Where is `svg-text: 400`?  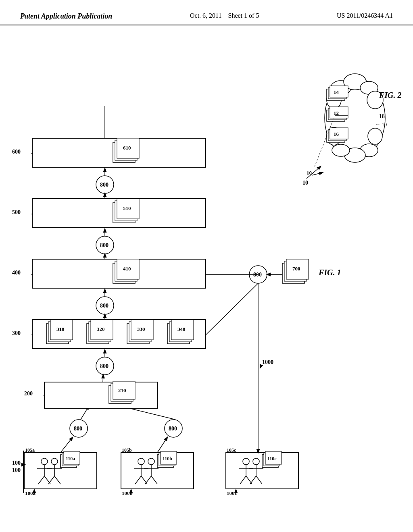
svg-text: 400 is located at coordinates (16, 272).